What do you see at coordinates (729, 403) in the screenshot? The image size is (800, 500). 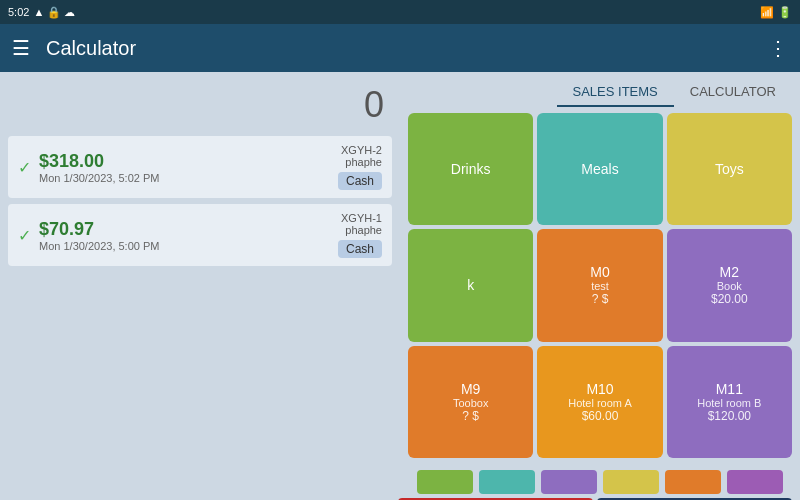 I see `sales-item-m11-code: Hotel room B` at bounding box center [729, 403].